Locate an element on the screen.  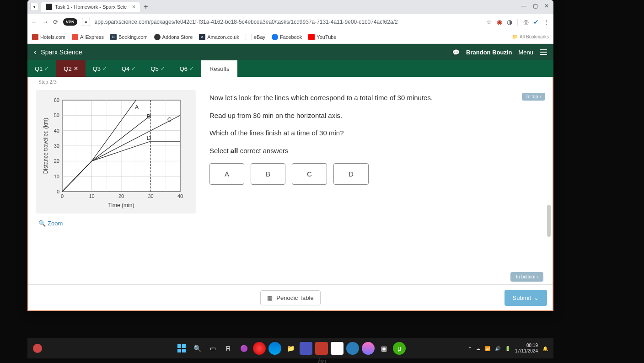
svg-text: C is located at coordinates (169, 120).